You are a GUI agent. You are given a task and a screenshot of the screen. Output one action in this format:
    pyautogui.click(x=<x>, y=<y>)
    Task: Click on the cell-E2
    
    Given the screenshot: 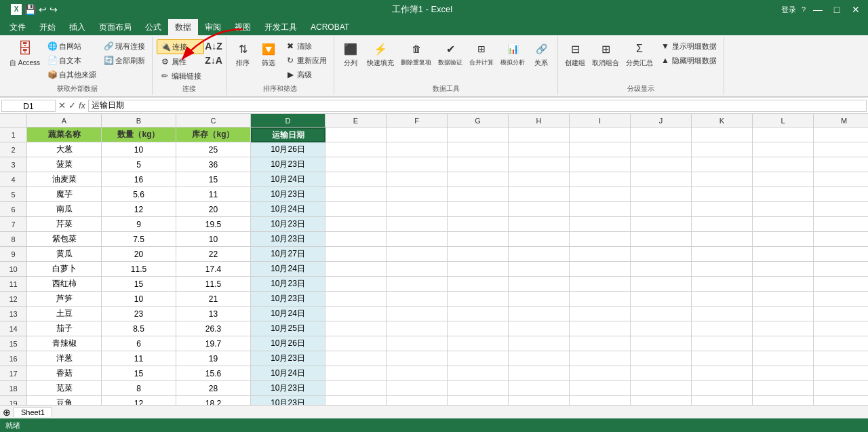 What is the action you would take?
    pyautogui.click(x=356, y=150)
    